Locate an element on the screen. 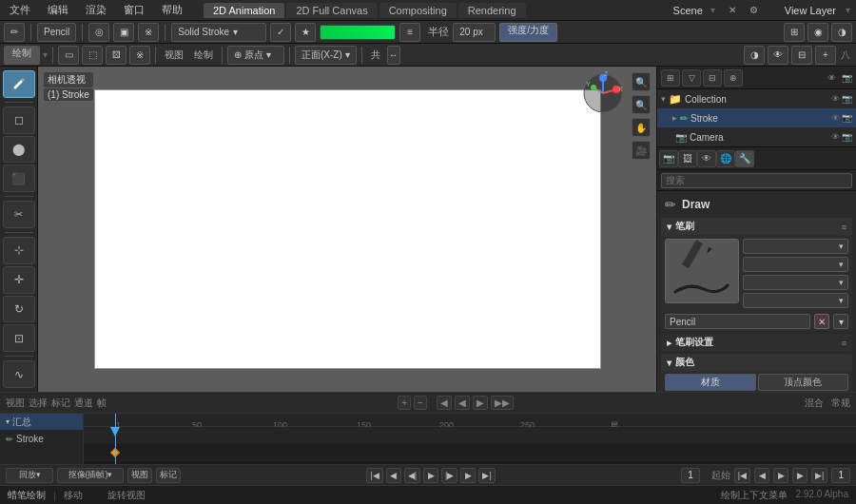  render-icon: 📷 is located at coordinates (846, 78).